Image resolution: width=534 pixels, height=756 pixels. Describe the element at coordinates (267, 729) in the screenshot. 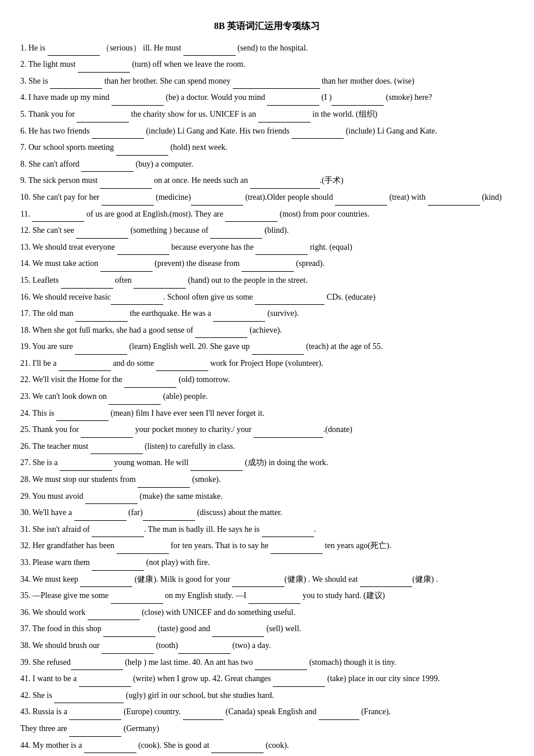

I see `exercise-line: They three are (Germany)` at that location.